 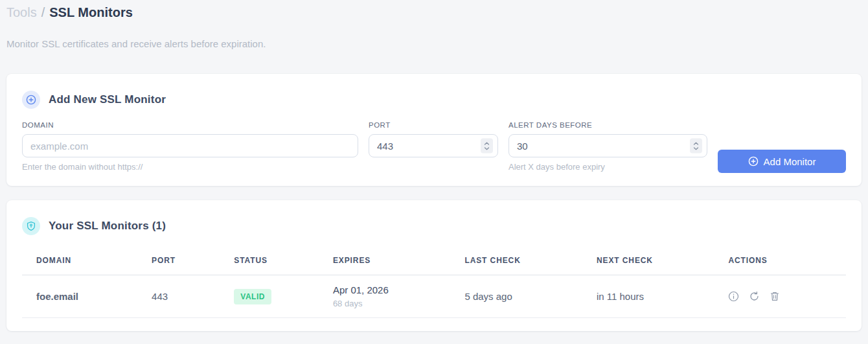 What do you see at coordinates (91, 12) in the screenshot?
I see `page-title: SSL Monitors` at bounding box center [91, 12].